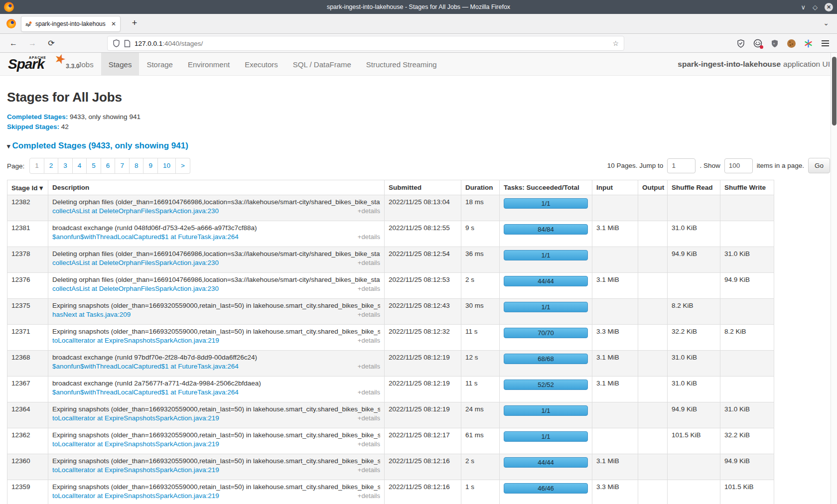 This screenshot has width=837, height=504. What do you see at coordinates (216, 312) in the screenshot?
I see `description-cell: Expiring snapshots (older_than=166932055…` at bounding box center [216, 312].